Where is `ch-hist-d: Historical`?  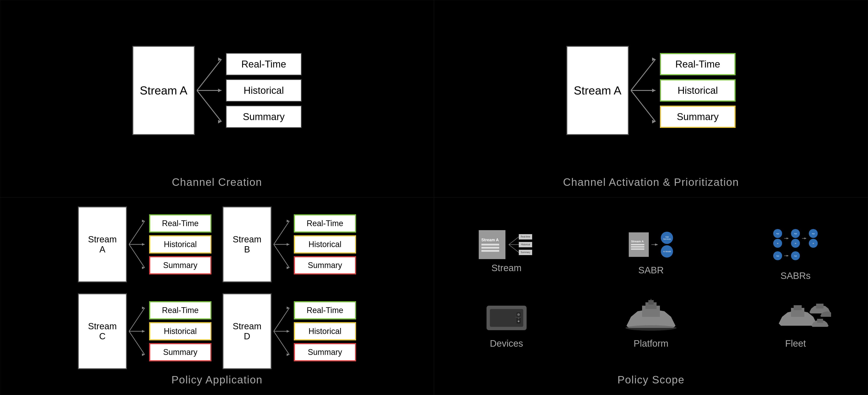
ch-hist-d: Historical is located at coordinates (325, 331).